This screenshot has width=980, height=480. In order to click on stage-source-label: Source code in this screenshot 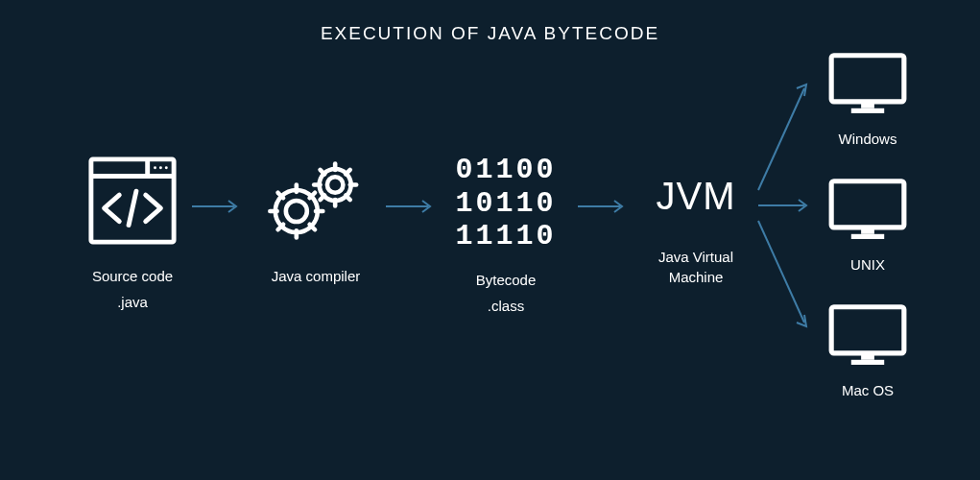, I will do `click(132, 276)`.